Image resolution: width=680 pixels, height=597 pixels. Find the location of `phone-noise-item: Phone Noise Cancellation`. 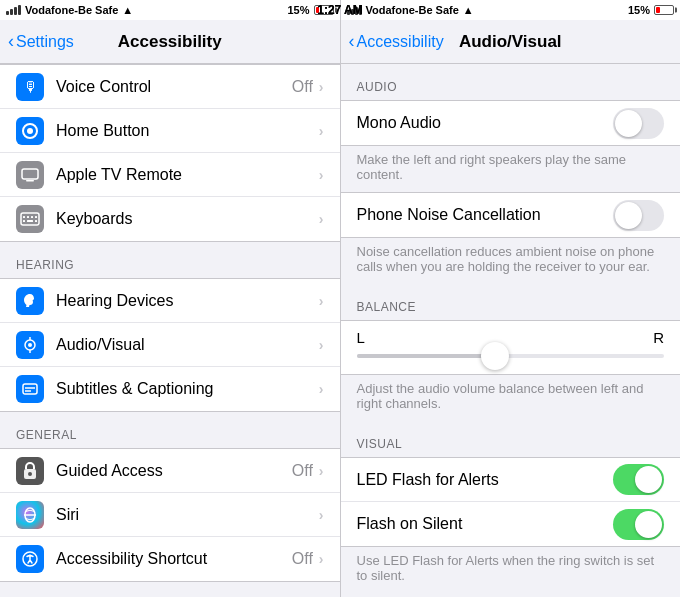

phone-noise-item: Phone Noise Cancellation is located at coordinates (511, 215).